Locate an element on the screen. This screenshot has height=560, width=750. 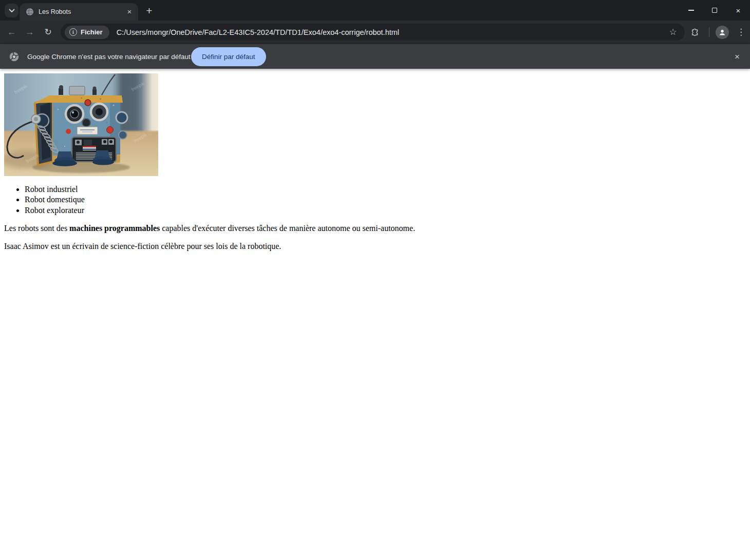
browser-toolbar: ← → ↻ i Fichier C:/Users/mongr/OneDrive/… is located at coordinates (375, 32).